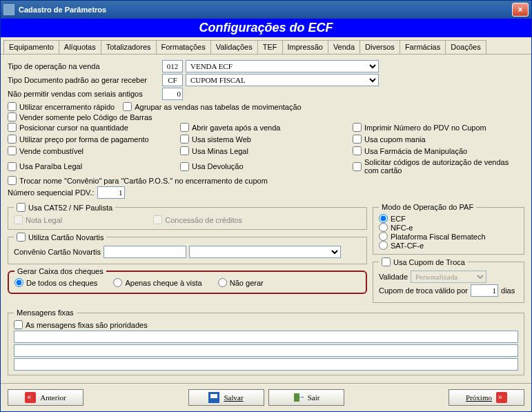 This screenshot has width=532, height=412. Describe the element at coordinates (12, 167) in the screenshot. I see `chk-paraiba-legal` at that location.